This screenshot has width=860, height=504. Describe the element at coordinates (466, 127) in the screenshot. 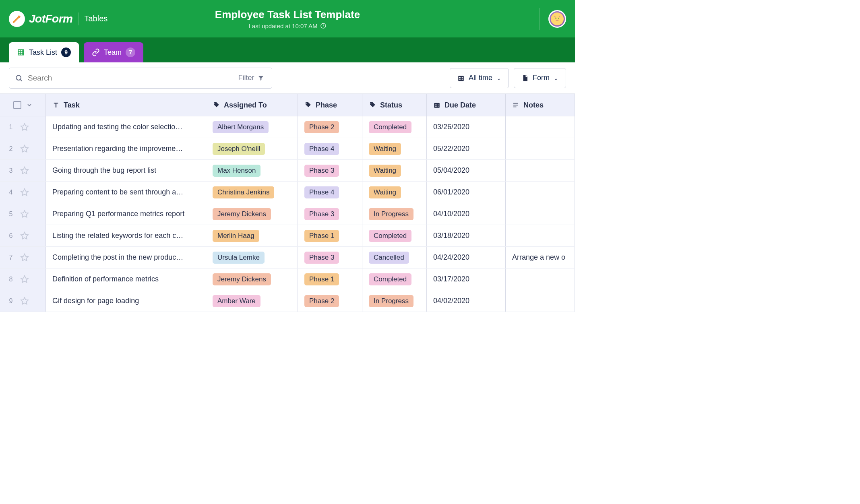

I see `cell-date: 03/26/2020` at that location.